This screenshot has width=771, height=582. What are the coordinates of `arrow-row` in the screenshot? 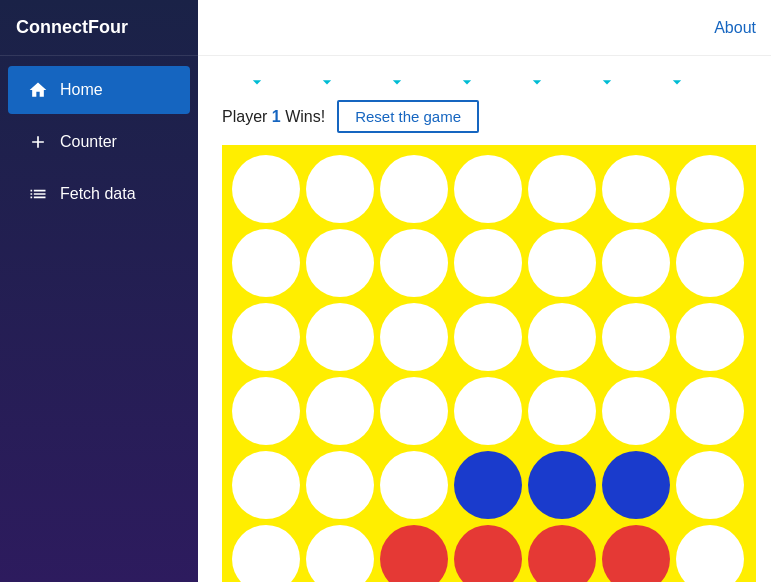 It's located at (489, 82).